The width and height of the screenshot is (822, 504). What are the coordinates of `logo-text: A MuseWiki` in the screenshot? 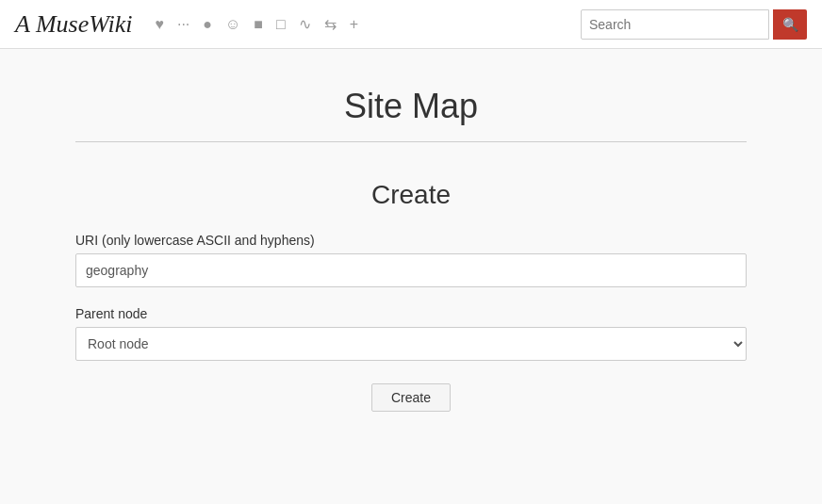 It's located at (74, 24).